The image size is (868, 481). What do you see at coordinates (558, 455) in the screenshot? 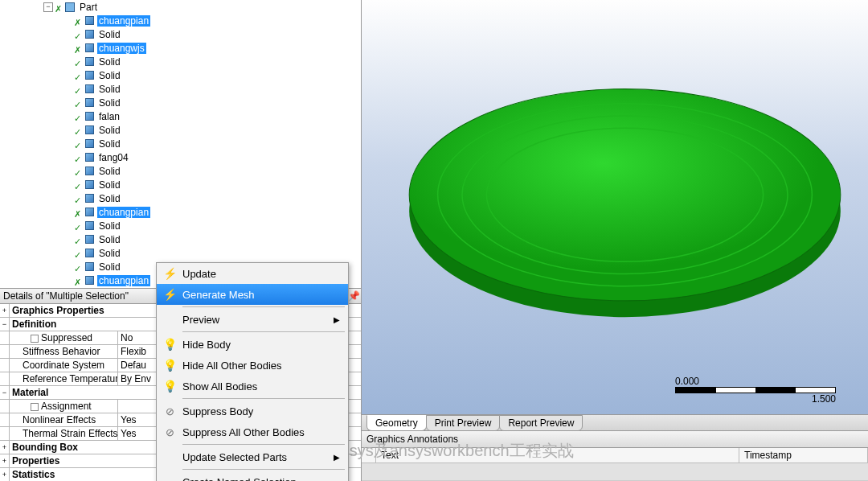
I see `col-text: Text` at bounding box center [558, 455].